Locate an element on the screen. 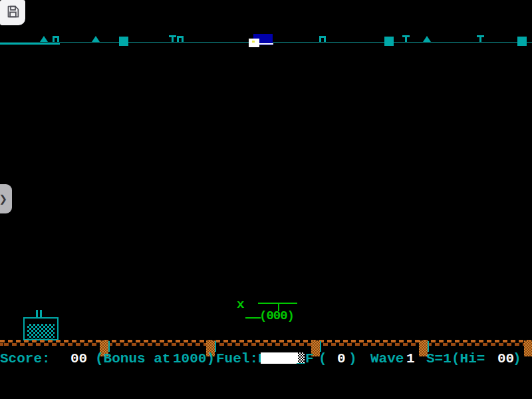  wave-label: Wave is located at coordinates (387, 359).